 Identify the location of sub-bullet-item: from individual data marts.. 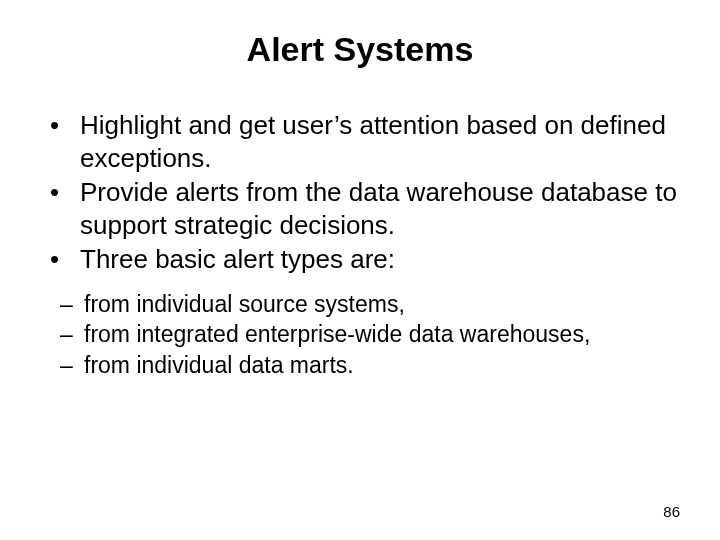
(375, 366).